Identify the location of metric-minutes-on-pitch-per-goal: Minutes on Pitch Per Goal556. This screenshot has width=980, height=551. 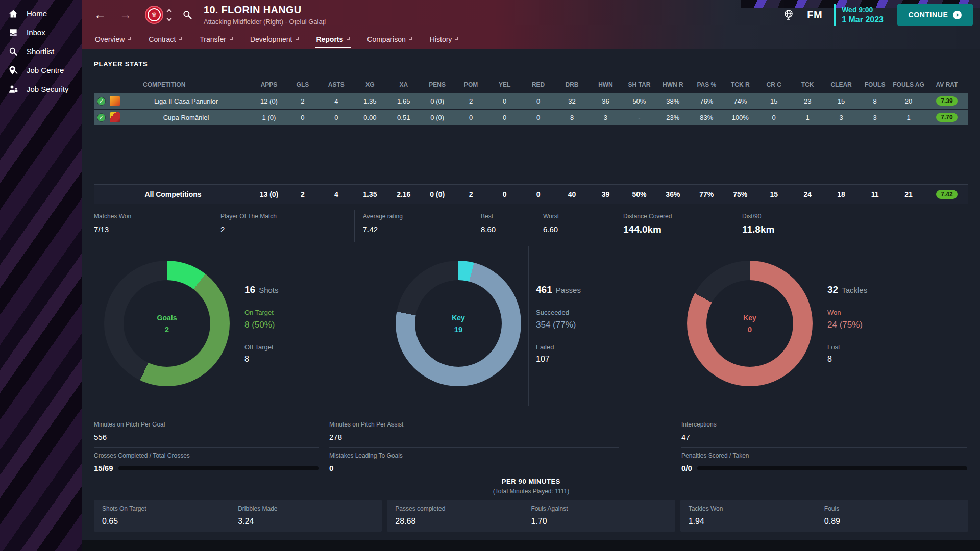
(206, 433).